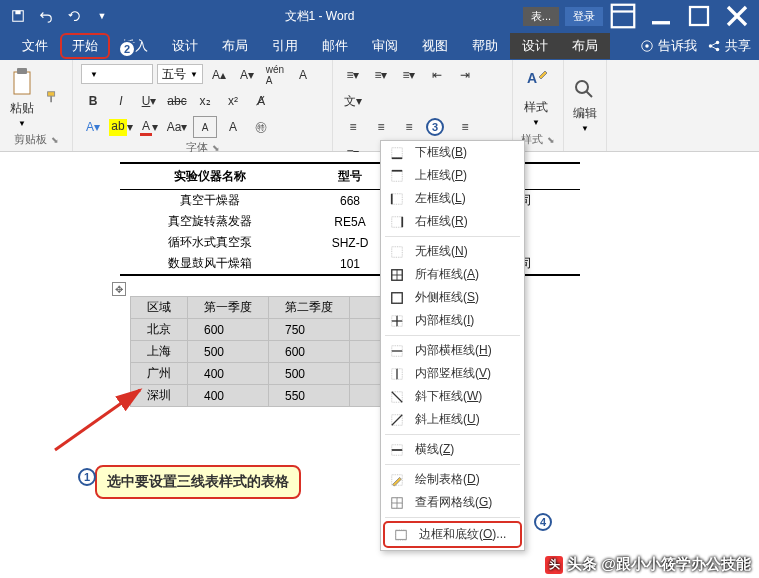 This screenshot has width=759, height=578. I want to click on subscript-icon: x₂, so click(205, 101).